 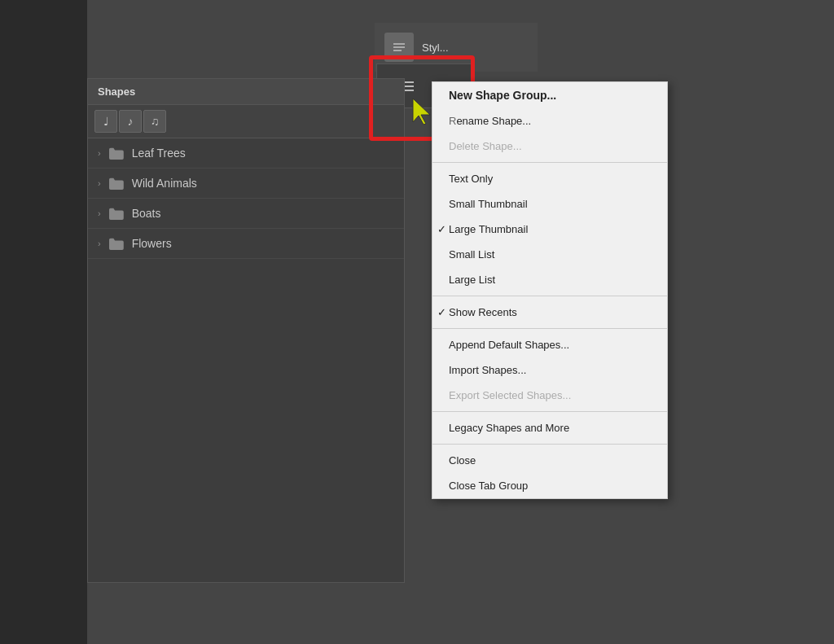 What do you see at coordinates (246, 92) in the screenshot?
I see `shapes-panel-header: Shapes` at bounding box center [246, 92].